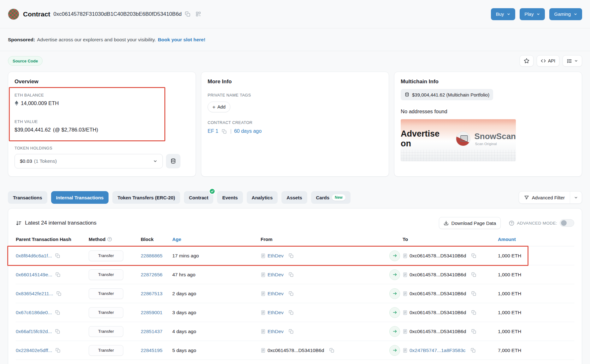 The height and width of the screenshot is (364, 590). Describe the element at coordinates (213, 131) in the screenshot. I see `creator-link: EF 1` at that location.